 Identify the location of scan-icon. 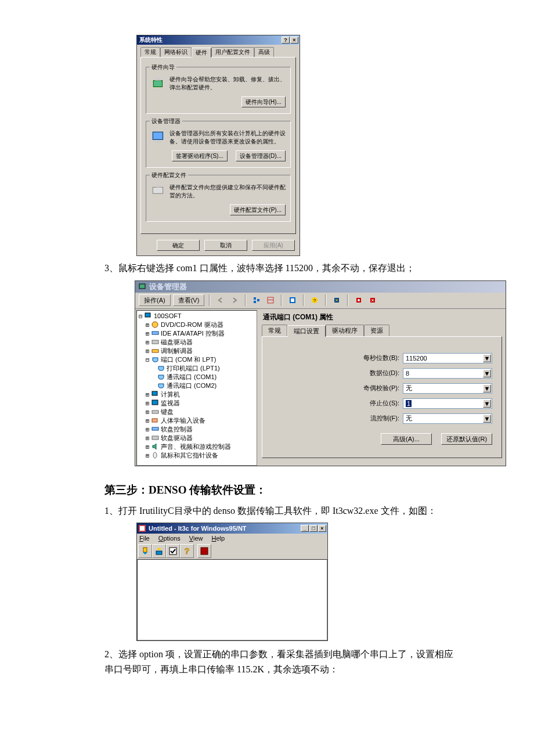
(373, 300).